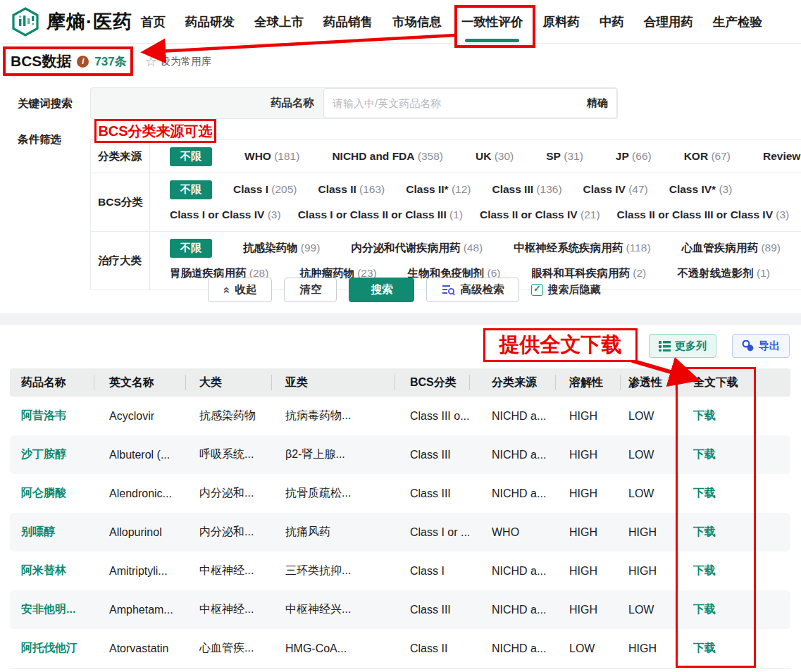  Describe the element at coordinates (400, 571) in the screenshot. I see `table-row: 阿米替林Amitriptyli...中枢神经...三环类抗抑...Class I…` at that location.